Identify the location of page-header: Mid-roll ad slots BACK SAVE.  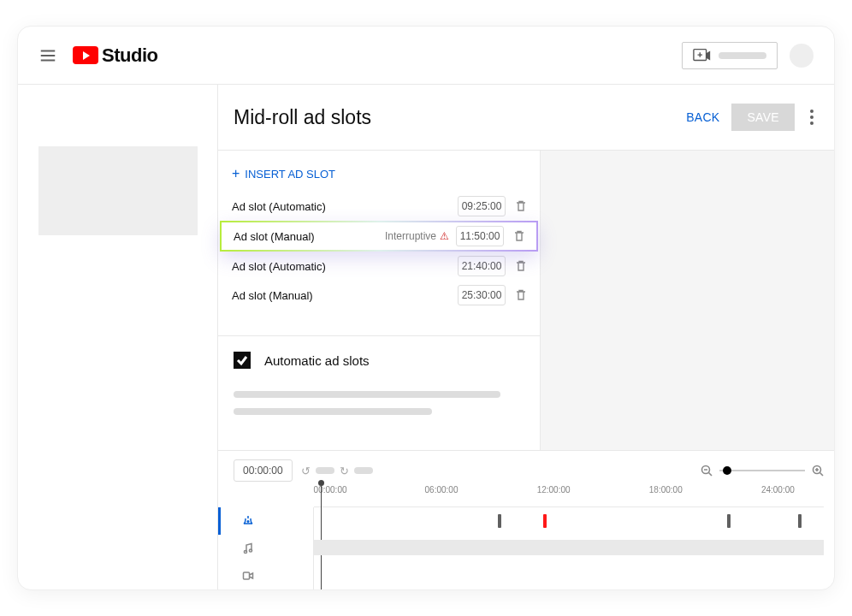
(526, 118).